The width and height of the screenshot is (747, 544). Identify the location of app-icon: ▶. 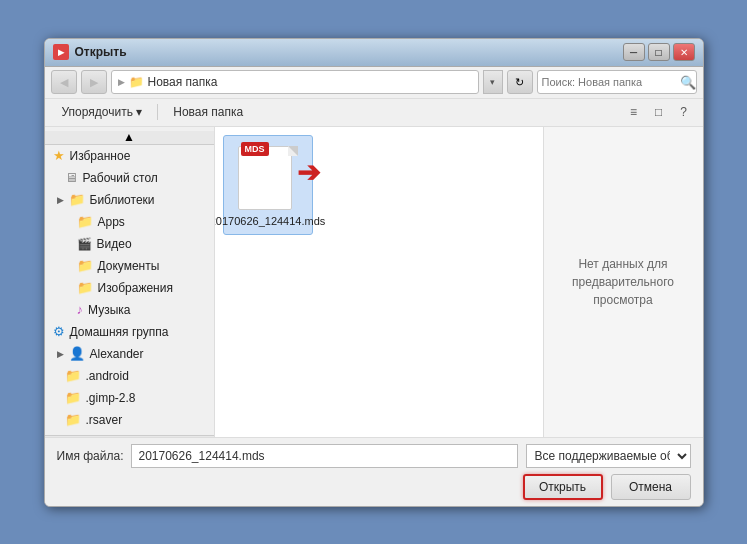
(61, 52).